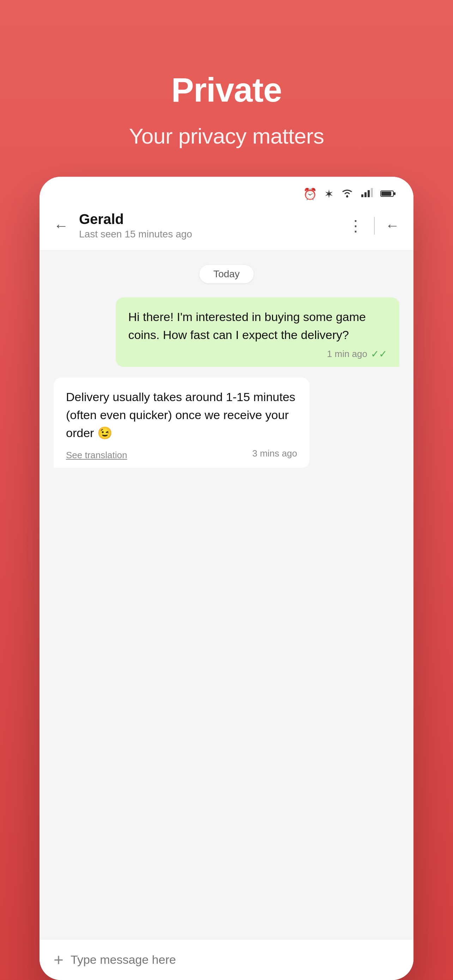  What do you see at coordinates (227, 191) in the screenshot?
I see `status-bar: ⏰ ✶` at bounding box center [227, 191].